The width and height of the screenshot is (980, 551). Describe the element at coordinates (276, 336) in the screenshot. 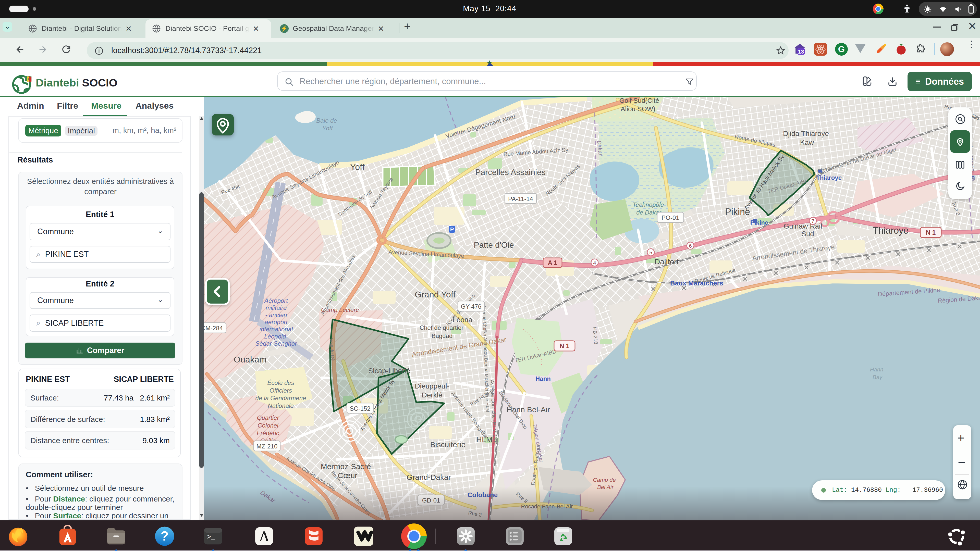

I see `svg-text: Léopold-` at that location.